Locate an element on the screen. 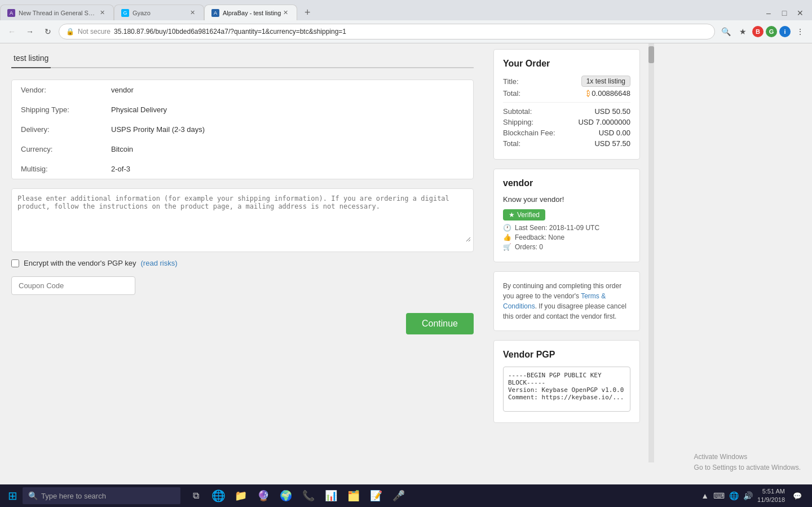  orders-row: 🛒 Orders: 0 is located at coordinates (567, 247).